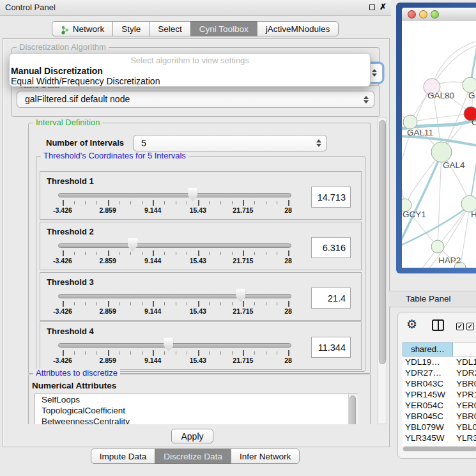 The image size is (476, 476). I want to click on dropdown-option-manual-discretization: Manual Discretization, so click(57, 71).